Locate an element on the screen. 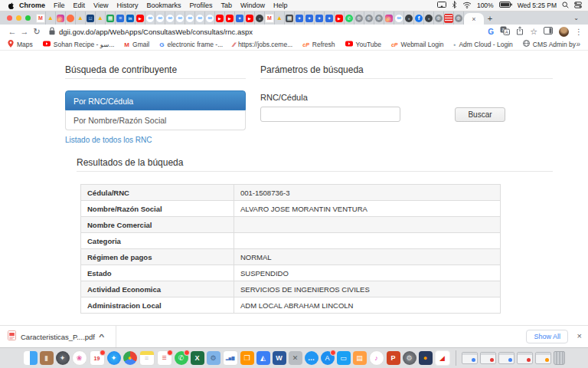 The image size is (588, 368). contacts-icon: ▮ is located at coordinates (47, 358).